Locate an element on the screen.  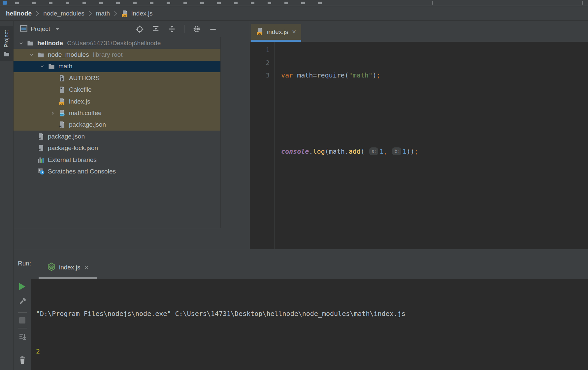
line-number: 3 is located at coordinates (260, 75).